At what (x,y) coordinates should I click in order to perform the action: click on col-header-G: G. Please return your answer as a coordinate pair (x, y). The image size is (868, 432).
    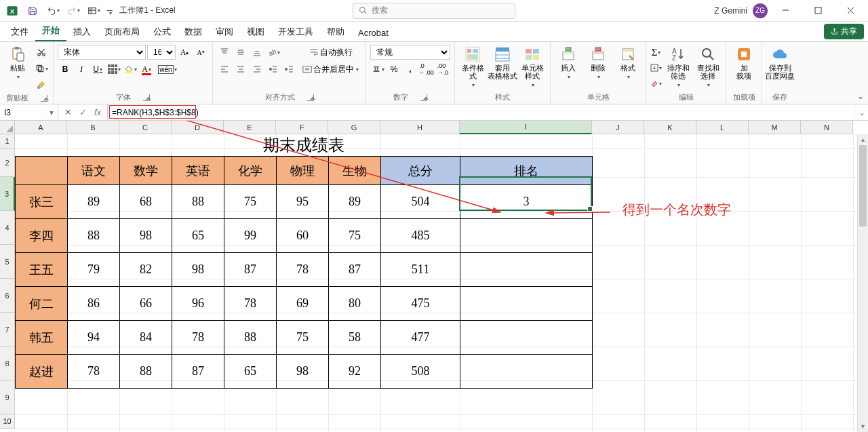
    Looking at the image, I should click on (354, 127).